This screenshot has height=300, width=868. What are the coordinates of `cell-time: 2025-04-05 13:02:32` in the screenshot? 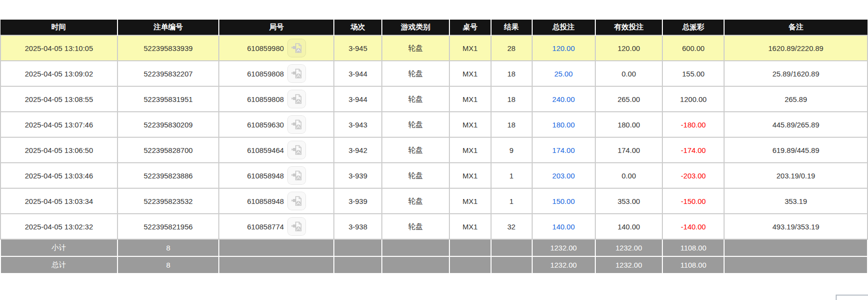 It's located at (59, 226).